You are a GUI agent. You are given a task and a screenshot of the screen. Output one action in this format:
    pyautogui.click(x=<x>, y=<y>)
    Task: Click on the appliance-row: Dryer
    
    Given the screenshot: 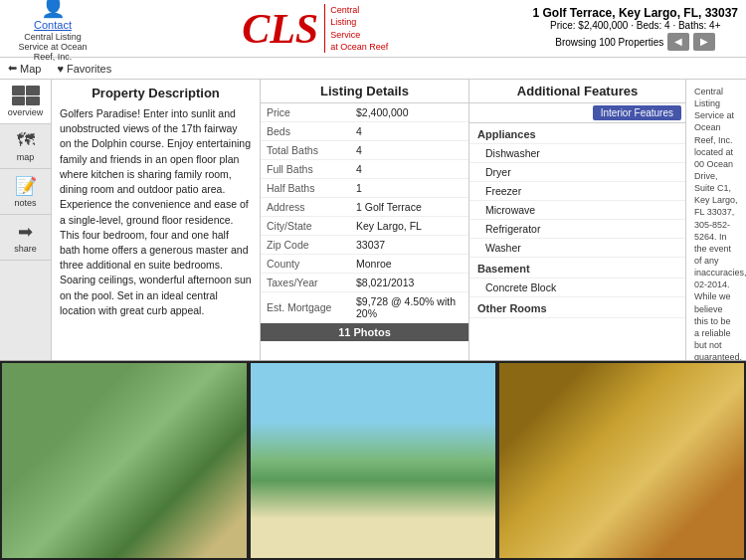 What is the action you would take?
    pyautogui.click(x=577, y=173)
    